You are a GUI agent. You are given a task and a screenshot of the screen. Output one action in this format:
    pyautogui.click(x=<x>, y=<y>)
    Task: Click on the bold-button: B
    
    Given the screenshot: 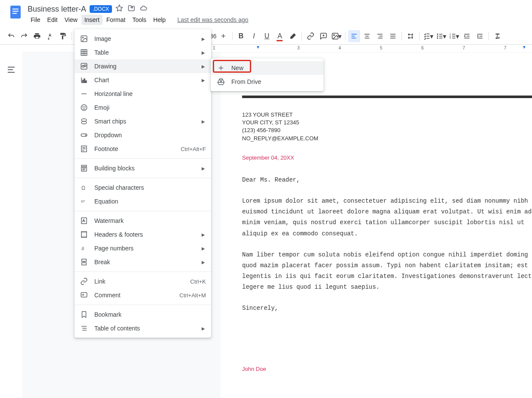 What is the action you would take?
    pyautogui.click(x=241, y=36)
    